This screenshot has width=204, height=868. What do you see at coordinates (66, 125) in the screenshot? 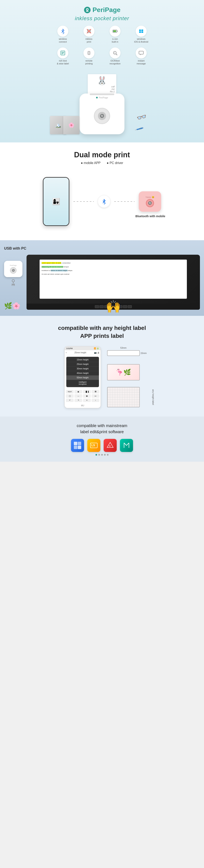
I see `photos-decoration: 🏔️ 🌸` at bounding box center [66, 125].